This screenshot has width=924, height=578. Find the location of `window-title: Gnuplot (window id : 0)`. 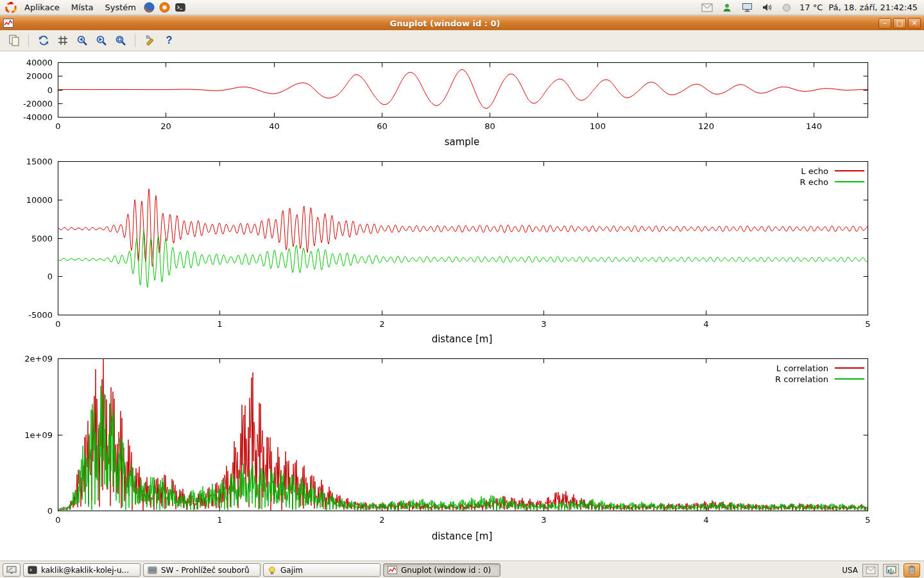

window-title: Gnuplot (window id : 0) is located at coordinates (445, 23).